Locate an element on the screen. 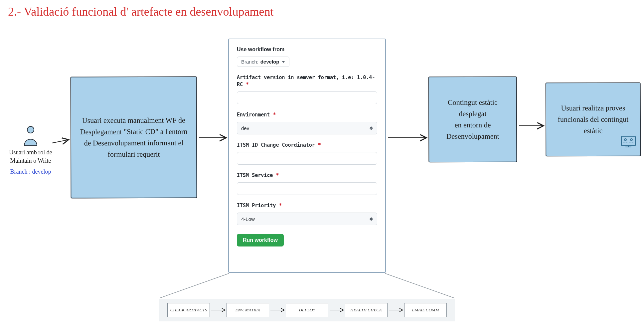 This screenshot has height=324, width=644. itsm-id-label-text: ITSM ID Change Coordinator is located at coordinates (276, 145).